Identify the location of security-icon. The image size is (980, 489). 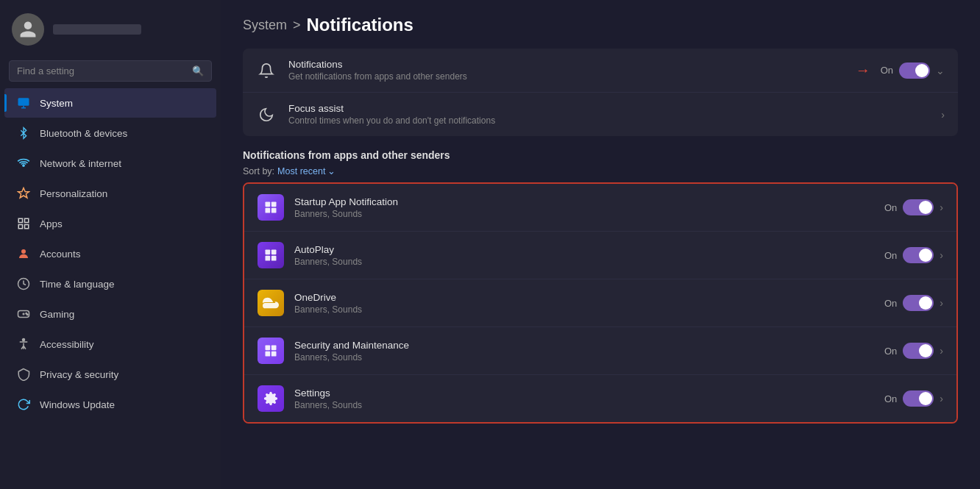
(271, 351).